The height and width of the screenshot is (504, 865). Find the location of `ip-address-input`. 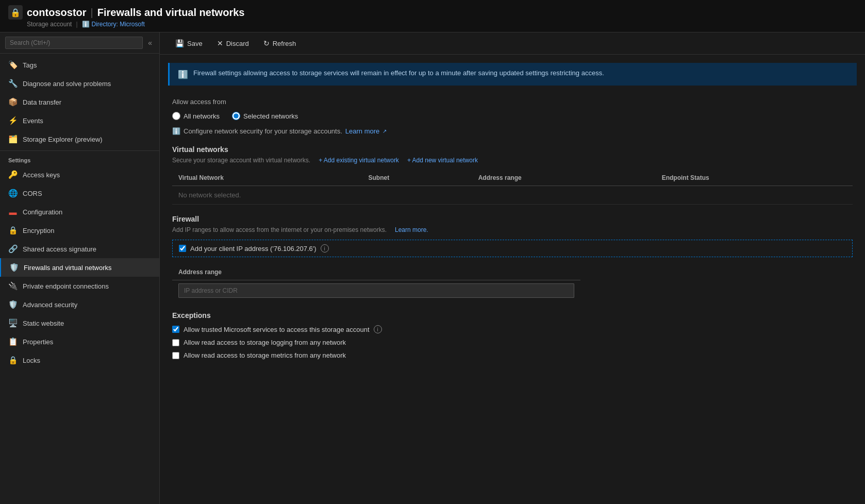

ip-address-input is located at coordinates (376, 291).